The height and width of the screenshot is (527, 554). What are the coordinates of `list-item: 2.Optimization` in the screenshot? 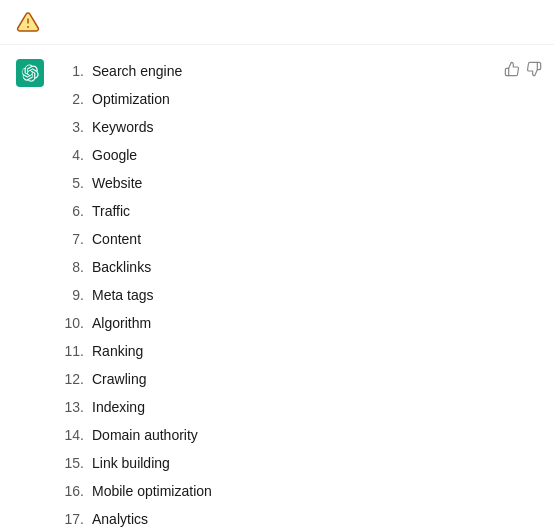 It's located at (274, 99).